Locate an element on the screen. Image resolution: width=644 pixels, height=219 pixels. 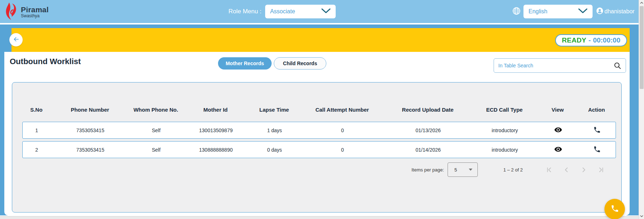
user-menu: dhanistabor is located at coordinates (617, 12).